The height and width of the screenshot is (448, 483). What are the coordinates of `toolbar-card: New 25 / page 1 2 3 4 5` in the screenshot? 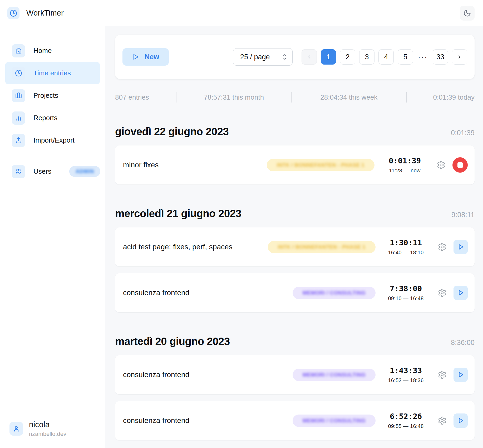 It's located at (295, 57).